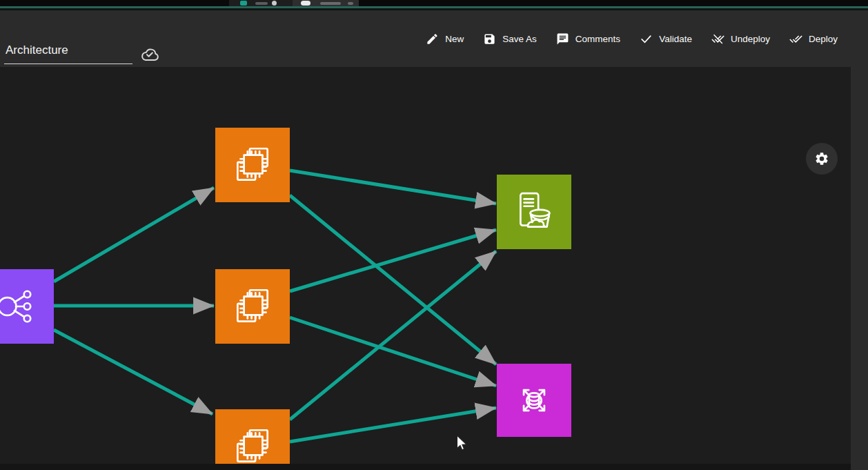  I want to click on toolbar-button-label: Save As, so click(520, 39).